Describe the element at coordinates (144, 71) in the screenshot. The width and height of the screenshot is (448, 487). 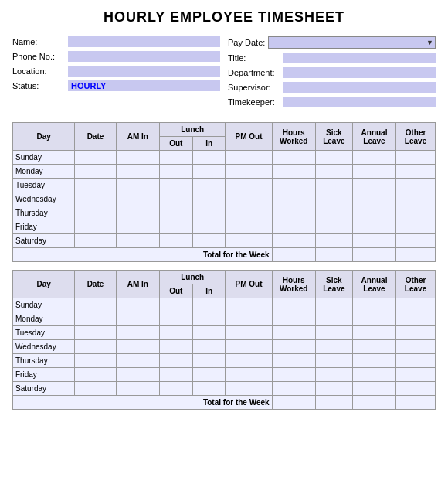
I see `location-input` at that location.